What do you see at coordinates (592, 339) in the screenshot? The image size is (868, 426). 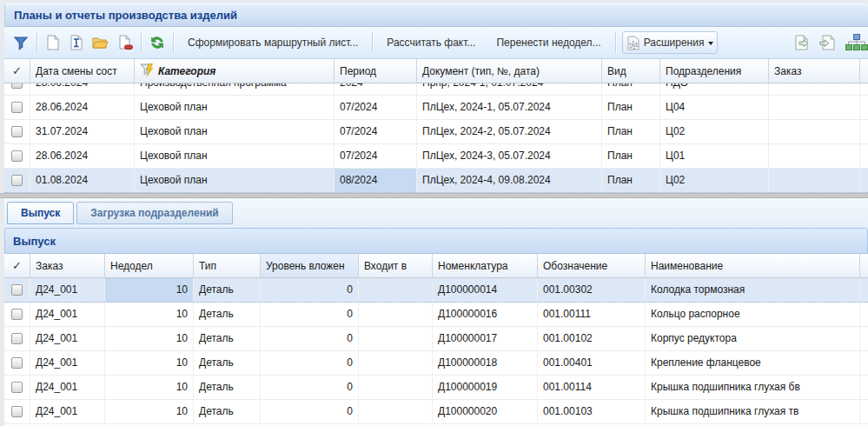 I see `cell-designation: 001.00102` at bounding box center [592, 339].